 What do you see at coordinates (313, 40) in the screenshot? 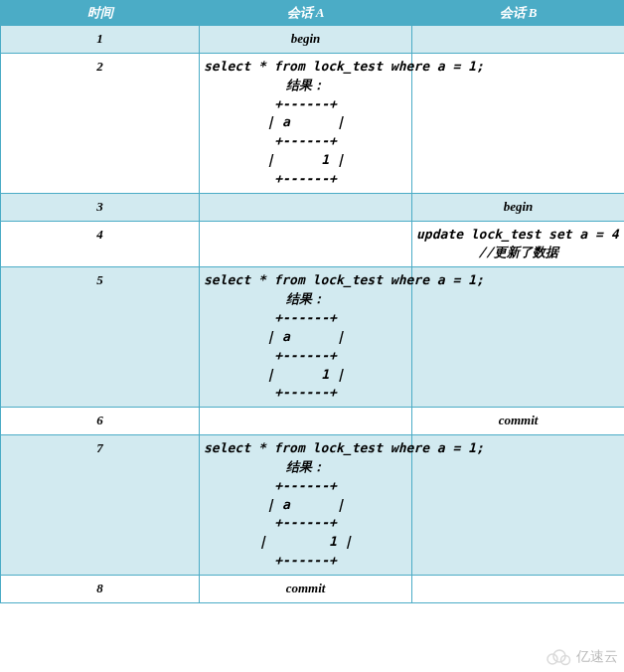
I see `table-row: 1 begin` at bounding box center [313, 40].